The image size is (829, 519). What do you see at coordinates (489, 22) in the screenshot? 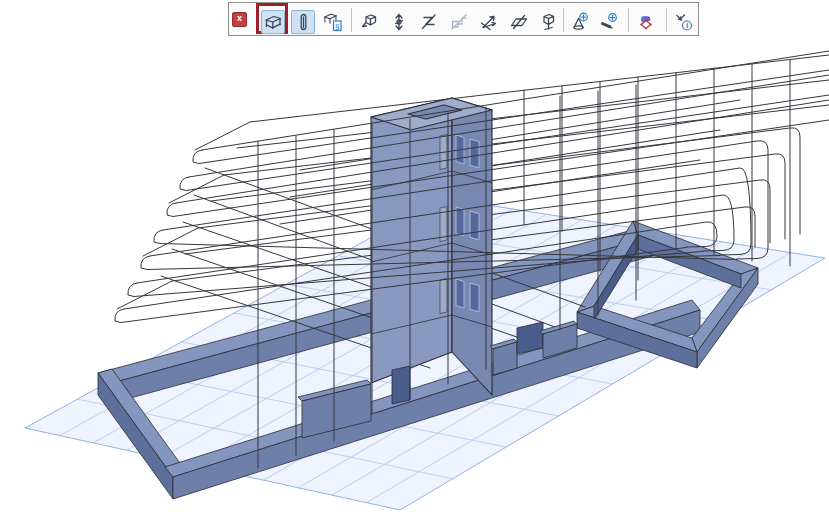
I see `multiply-element-button` at bounding box center [489, 22].